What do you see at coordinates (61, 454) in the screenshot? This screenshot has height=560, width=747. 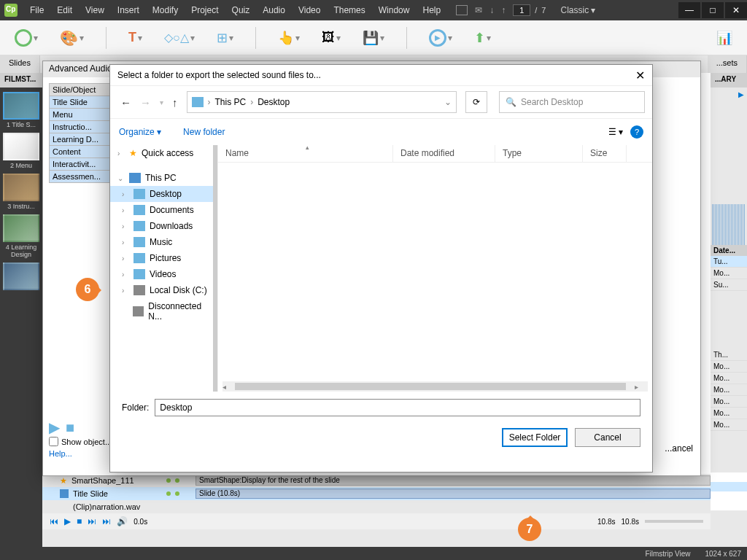 I see `help-link: Help...` at bounding box center [61, 454].